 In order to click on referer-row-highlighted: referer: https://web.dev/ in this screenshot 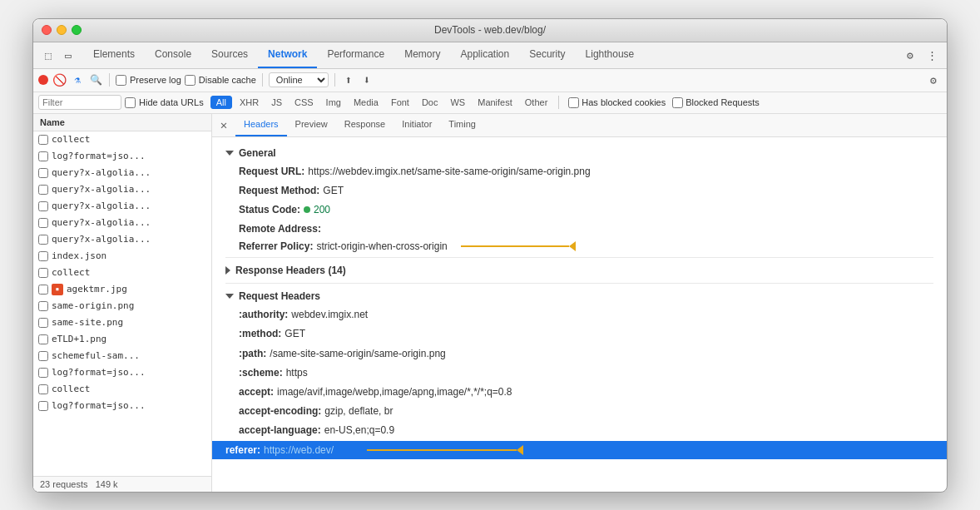, I will do `click(579, 450)`.